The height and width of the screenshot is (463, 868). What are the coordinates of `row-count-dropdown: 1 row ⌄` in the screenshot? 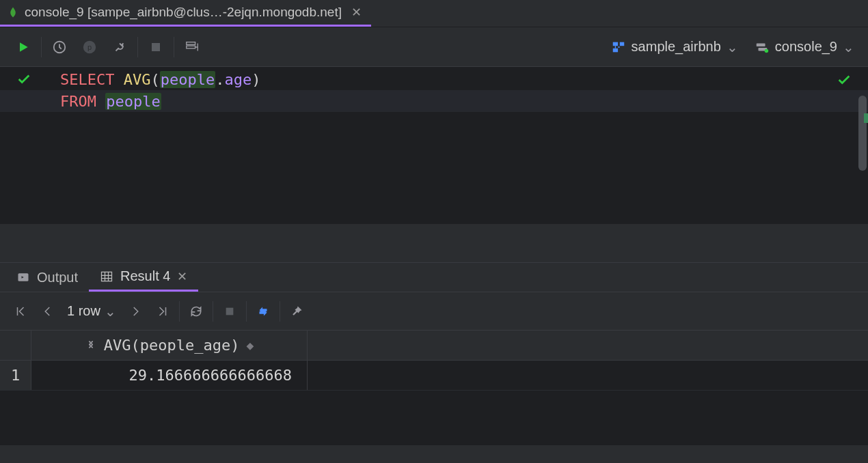 It's located at (92, 311).